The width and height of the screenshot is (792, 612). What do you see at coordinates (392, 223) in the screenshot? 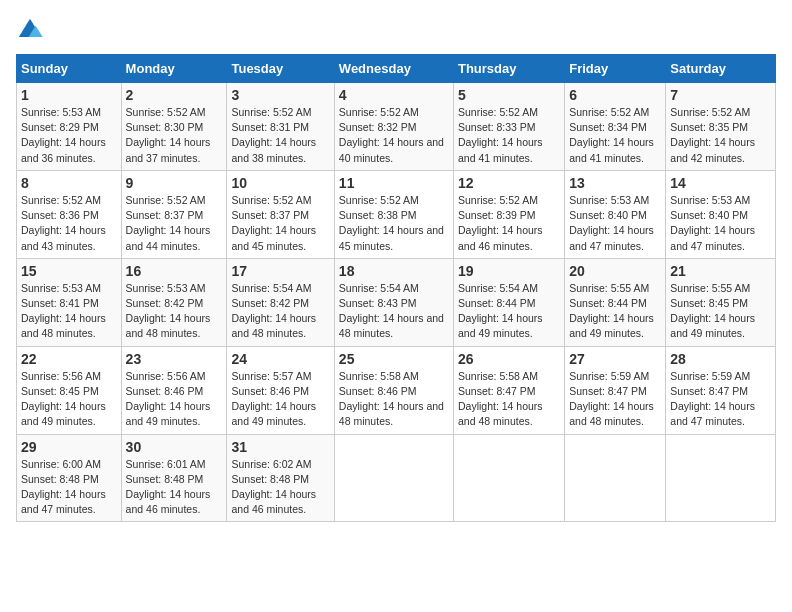
I see `cell-info: Sunrise: 5:52 AMSunset: 8:38 PMDaylight:…` at bounding box center [392, 223].